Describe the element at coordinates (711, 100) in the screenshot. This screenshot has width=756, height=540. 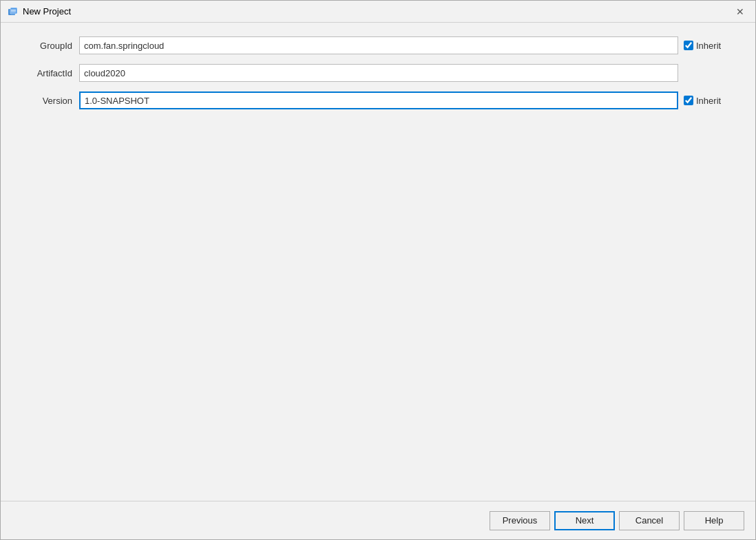
I see `version-inherit-wrap: Inherit` at that location.